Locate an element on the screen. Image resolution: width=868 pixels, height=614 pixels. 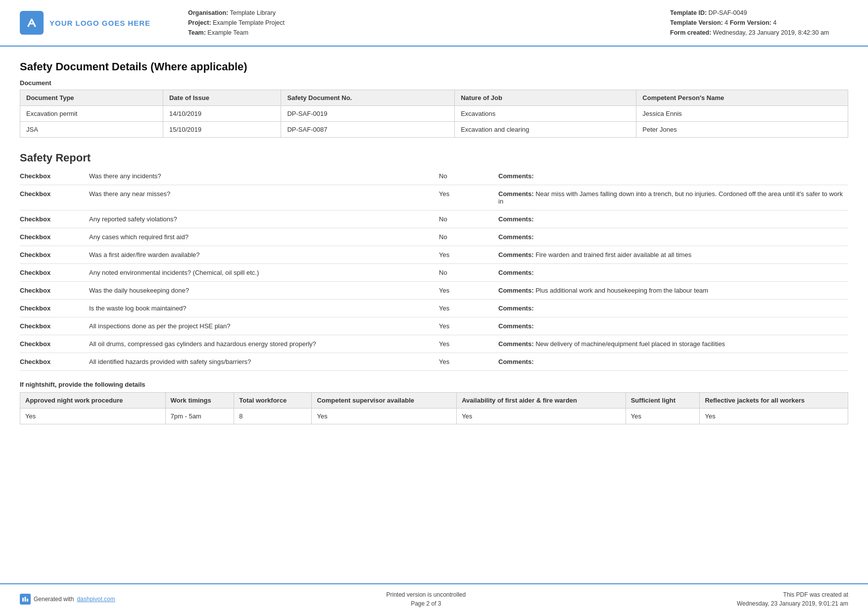
footer-left: Generated with dashpivot.com is located at coordinates (67, 599).